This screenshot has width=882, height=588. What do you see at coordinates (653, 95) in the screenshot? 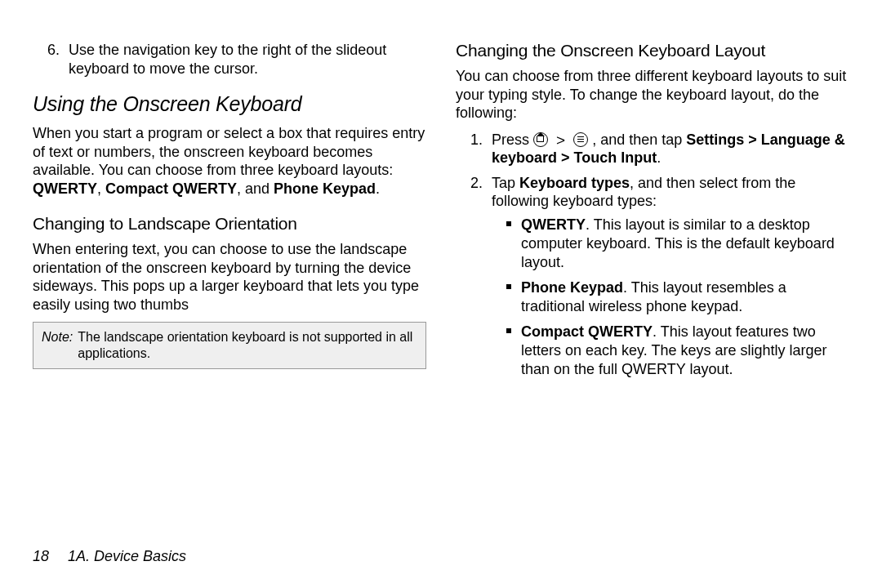
I see `layout-intro: You can choose from three different keyb…` at bounding box center [653, 95].